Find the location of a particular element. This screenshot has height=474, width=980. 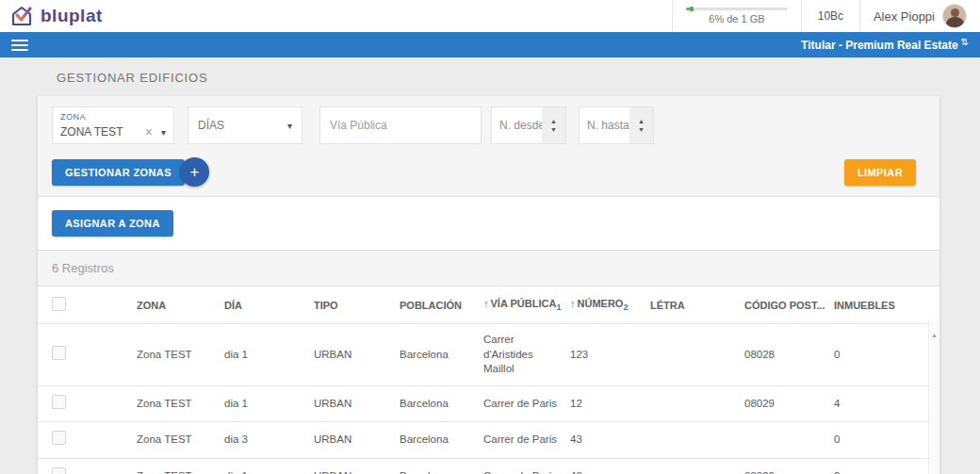

column-header-numero: ↑NÚMERO2 is located at coordinates (611, 305).